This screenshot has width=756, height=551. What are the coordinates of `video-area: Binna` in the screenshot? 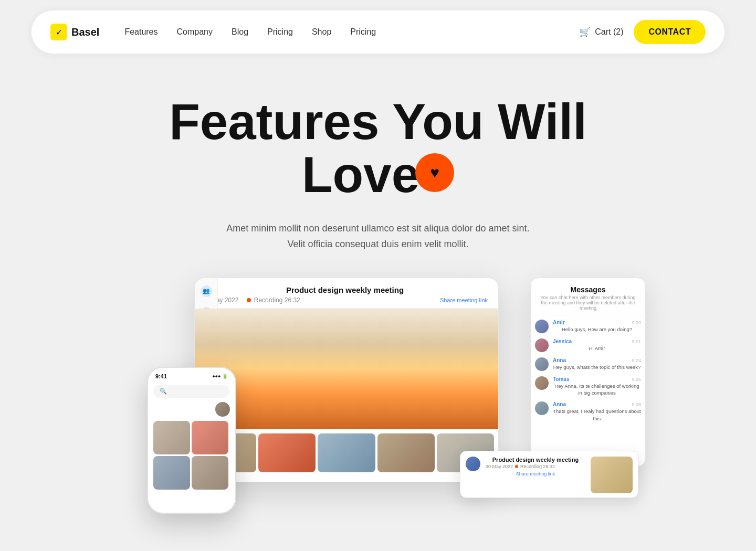 It's located at (346, 369).